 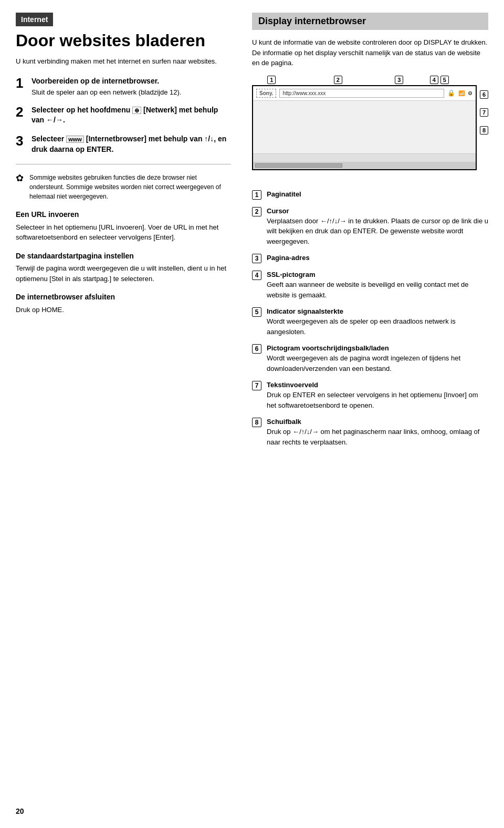 What do you see at coordinates (123, 187) in the screenshot?
I see `tip-box: ✿ Sommige websites gebruiken functies di…` at bounding box center [123, 187].